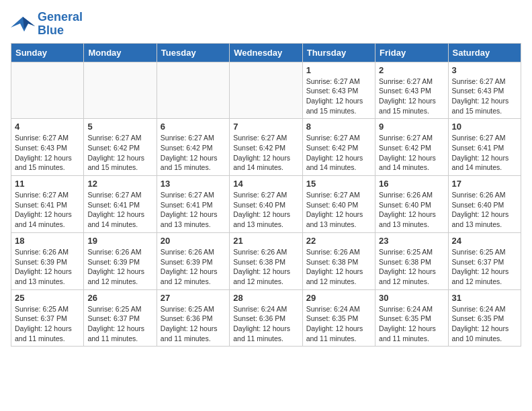 This screenshot has height=411, width=532. What do you see at coordinates (47, 184) in the screenshot?
I see `day-number: 11` at bounding box center [47, 184].